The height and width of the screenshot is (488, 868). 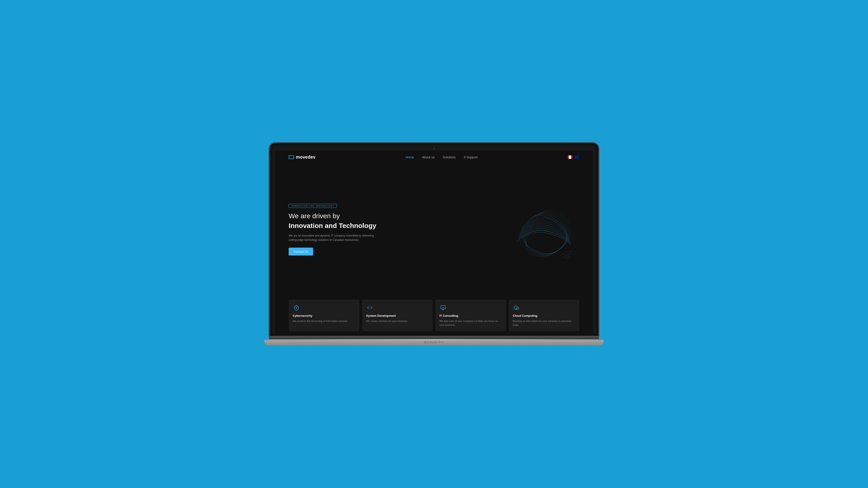 I want to click on laptop-base: MacBook Pro, so click(x=434, y=342).